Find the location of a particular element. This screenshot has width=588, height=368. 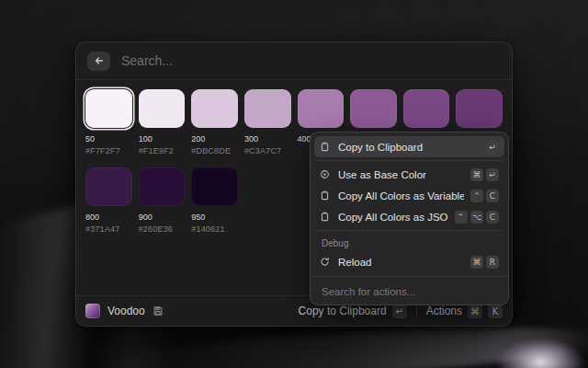

swatch-hex: #F1E9F2 is located at coordinates (162, 151).